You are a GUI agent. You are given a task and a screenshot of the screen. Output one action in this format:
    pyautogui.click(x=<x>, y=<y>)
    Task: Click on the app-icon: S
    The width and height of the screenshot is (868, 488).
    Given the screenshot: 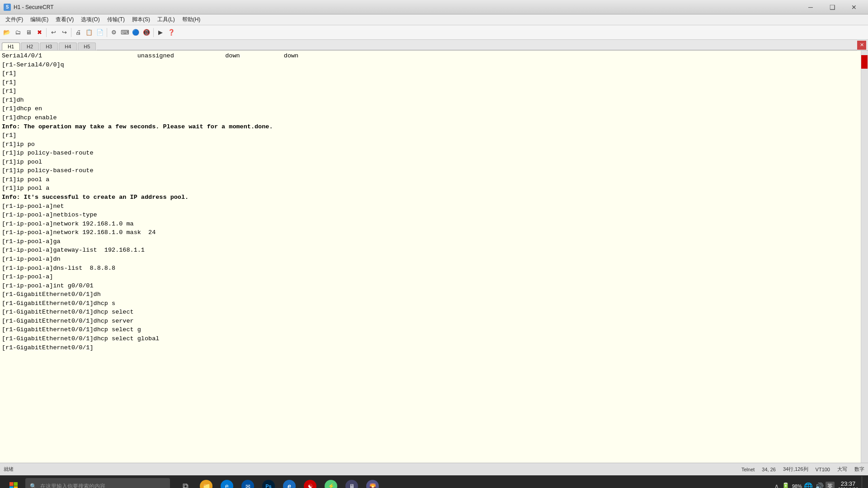 What is the action you would take?
    pyautogui.click(x=7, y=7)
    